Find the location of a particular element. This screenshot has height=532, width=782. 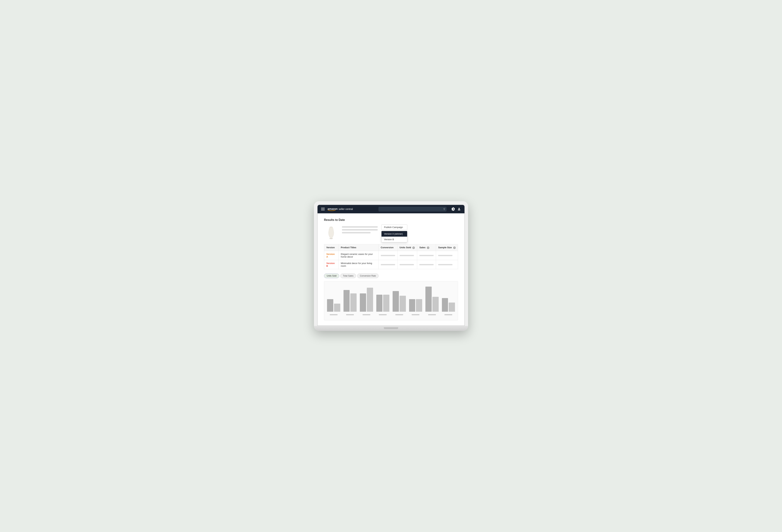

user-icon is located at coordinates (459, 209).